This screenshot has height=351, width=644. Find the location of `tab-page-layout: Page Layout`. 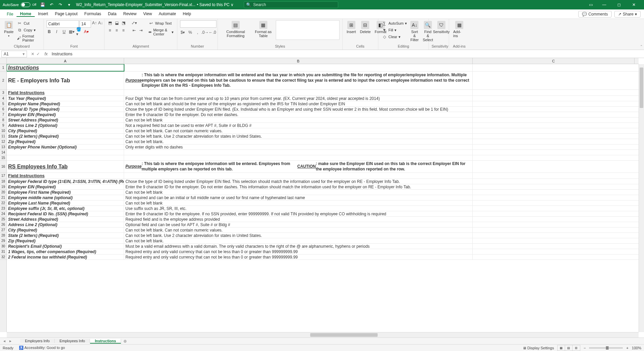

tab-page-layout: Page Layout is located at coordinates (66, 14).